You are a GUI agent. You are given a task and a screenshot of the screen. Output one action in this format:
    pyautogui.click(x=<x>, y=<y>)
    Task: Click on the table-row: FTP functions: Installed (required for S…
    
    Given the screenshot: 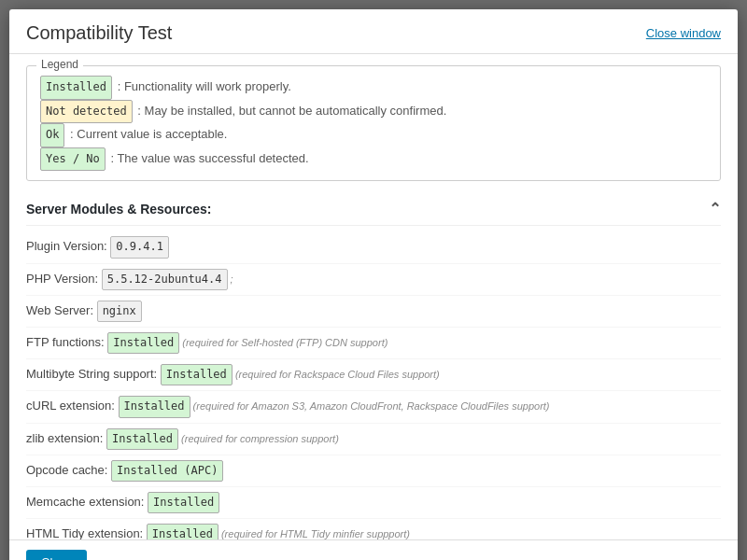 What is the action you would take?
    pyautogui.click(x=374, y=343)
    